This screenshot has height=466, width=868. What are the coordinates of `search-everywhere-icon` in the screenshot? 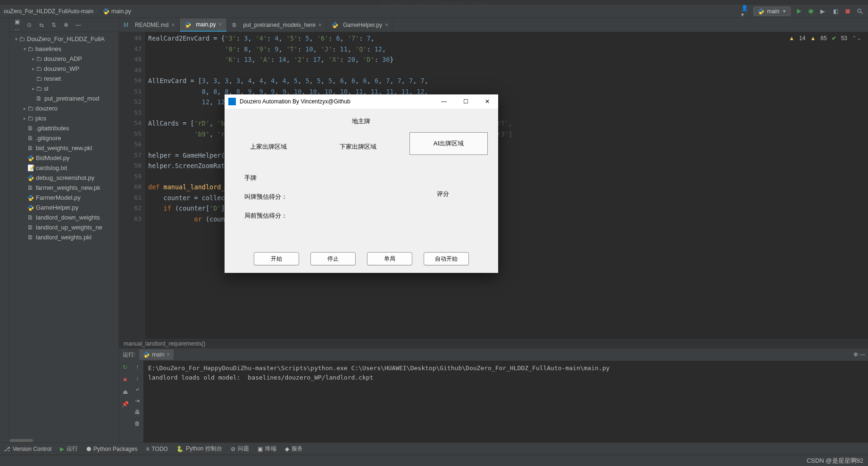 It's located at (860, 11).